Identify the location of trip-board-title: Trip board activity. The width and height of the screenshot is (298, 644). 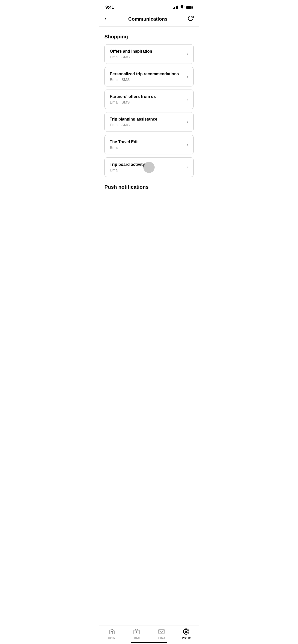
(147, 165).